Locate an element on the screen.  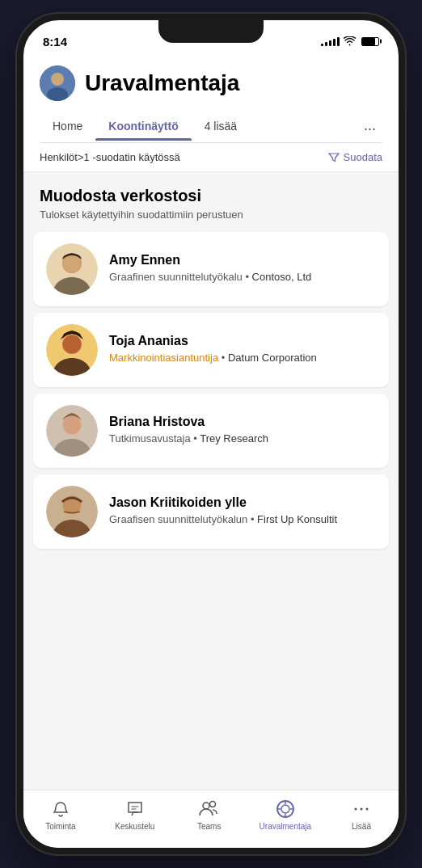
person-info-briana: Briana Hristova Tutkimusavustaja • Trey … is located at coordinates (243, 430).